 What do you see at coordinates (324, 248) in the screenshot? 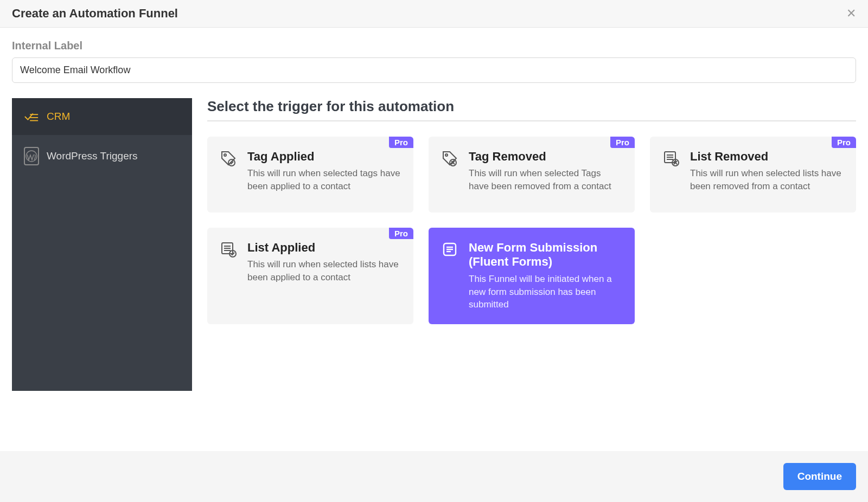
I see `card-title: List Applied` at bounding box center [324, 248].